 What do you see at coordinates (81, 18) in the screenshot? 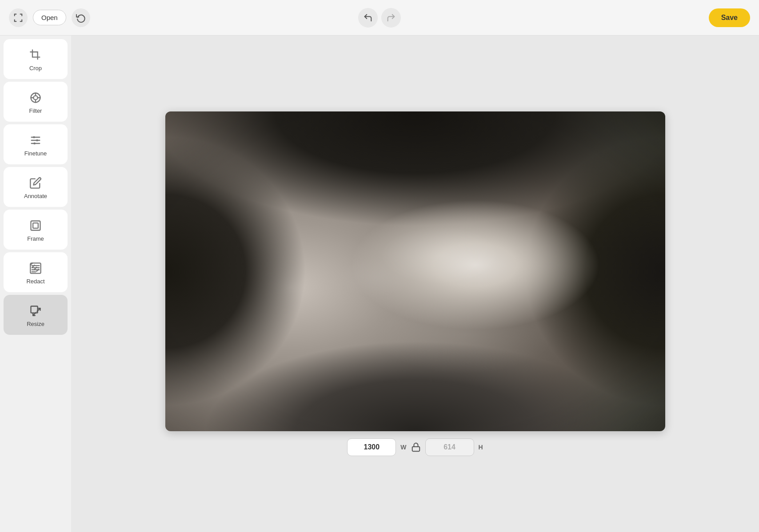
I see `history-button` at bounding box center [81, 18].